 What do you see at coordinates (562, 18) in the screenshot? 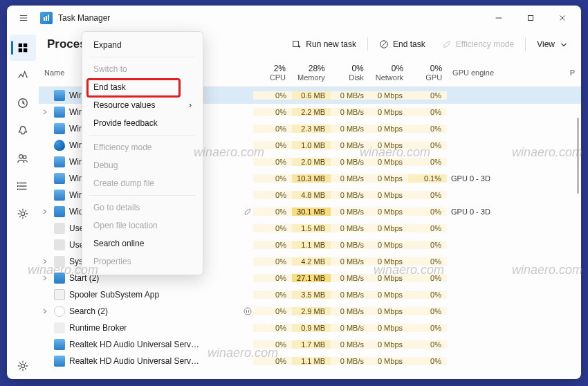
I see `close-icon` at bounding box center [562, 18].